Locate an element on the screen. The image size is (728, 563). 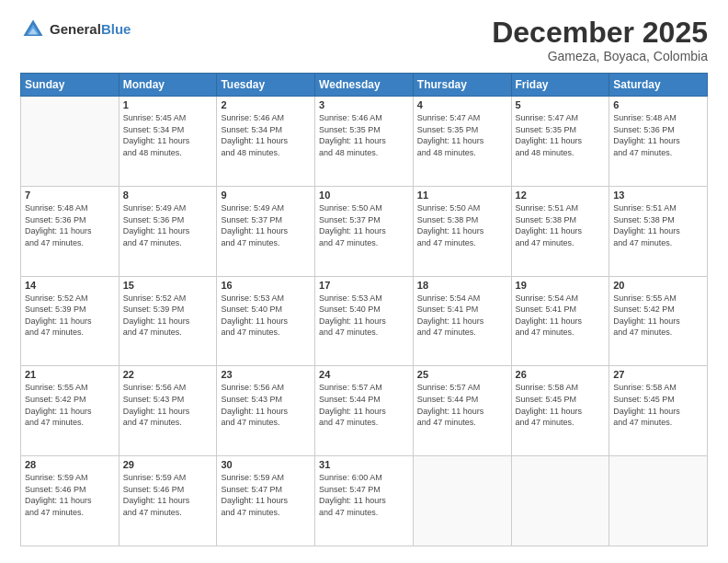
calendar-cell: 1Sunrise: 5:45 AMSunset: 5:34 PMDaylight… is located at coordinates (167, 142).